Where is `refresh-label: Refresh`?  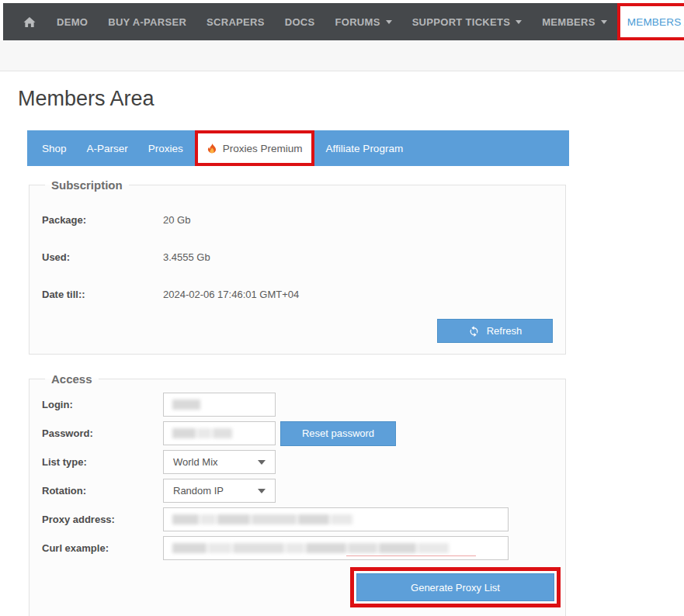
refresh-label: Refresh is located at coordinates (505, 330).